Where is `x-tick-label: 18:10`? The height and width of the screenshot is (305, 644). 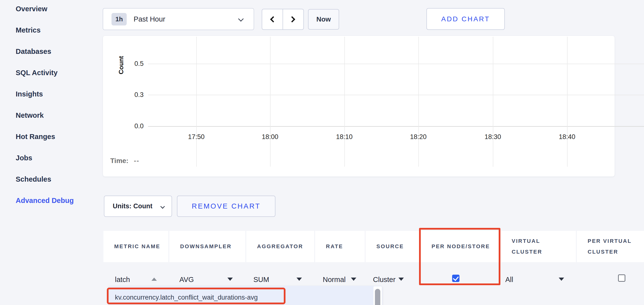 x-tick-label: 18:10 is located at coordinates (344, 137).